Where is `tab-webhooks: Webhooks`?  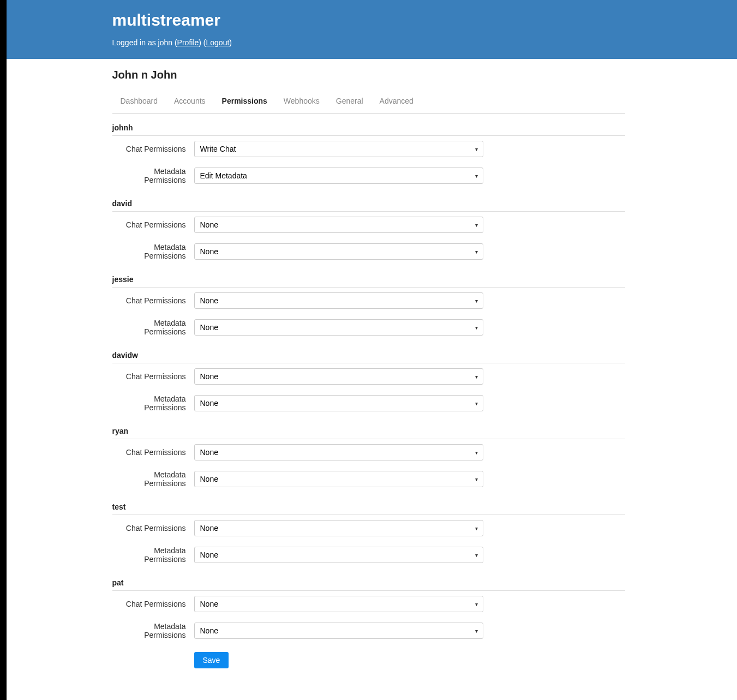
tab-webhooks: Webhooks is located at coordinates (302, 102).